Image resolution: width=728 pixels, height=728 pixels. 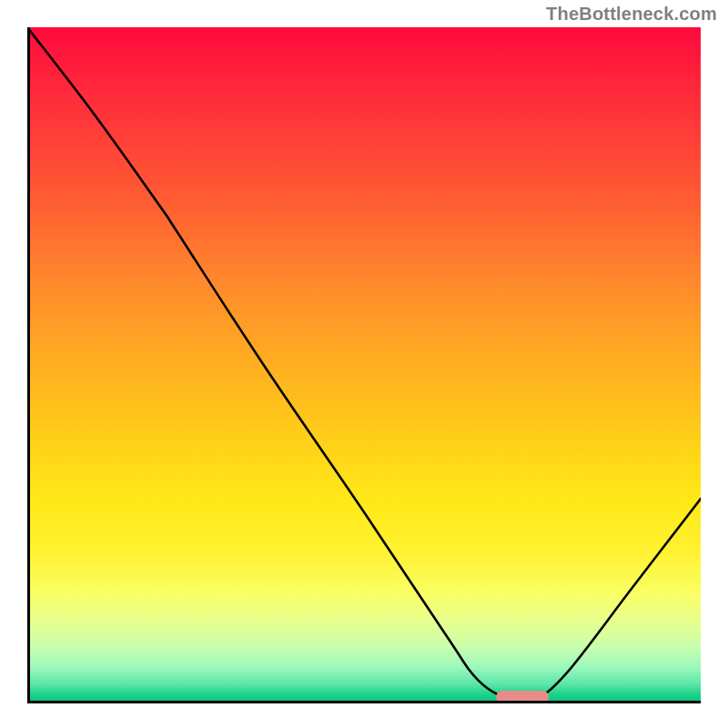 I want to click on optimal-marker, so click(x=522, y=695).